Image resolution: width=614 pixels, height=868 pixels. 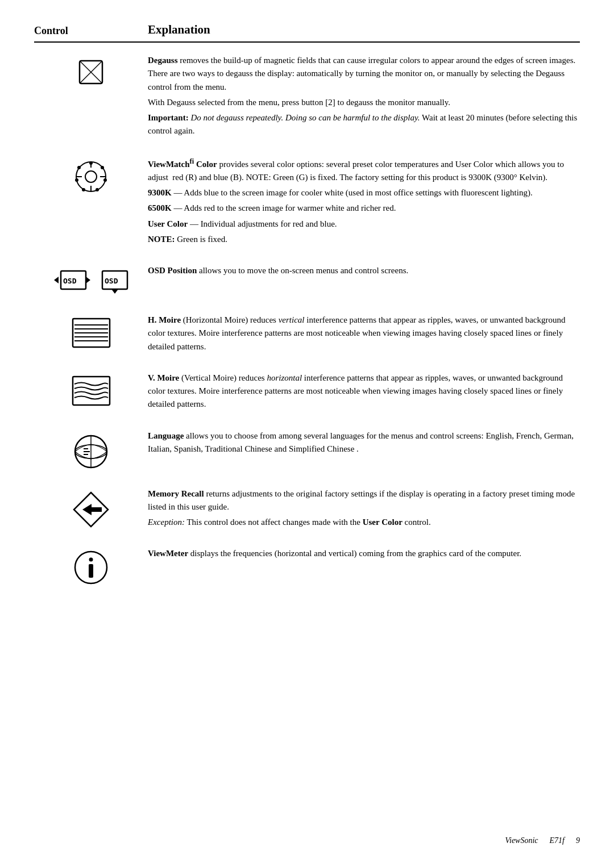 What do you see at coordinates (91, 450) in the screenshot?
I see `language-icon` at bounding box center [91, 450].